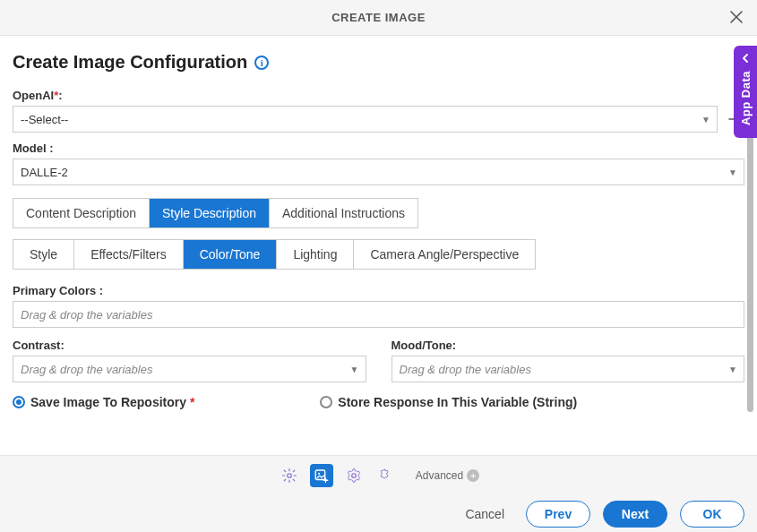  What do you see at coordinates (289, 476) in the screenshot?
I see `settings-icon` at bounding box center [289, 476].